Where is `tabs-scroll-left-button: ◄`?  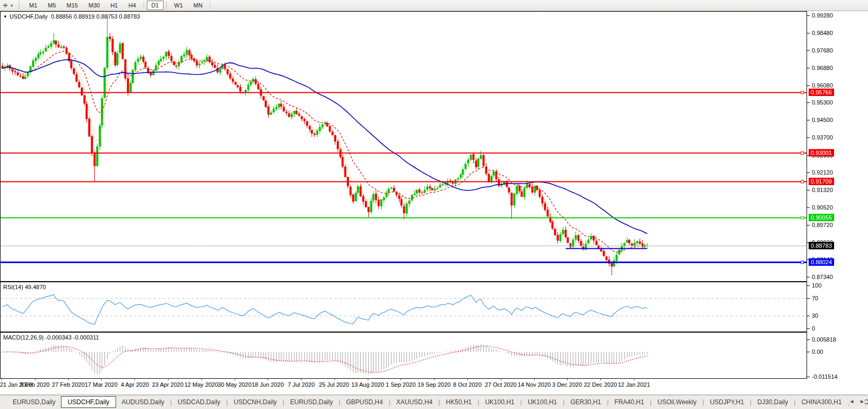 tabs-scroll-left-button: ◄ is located at coordinates (852, 401).